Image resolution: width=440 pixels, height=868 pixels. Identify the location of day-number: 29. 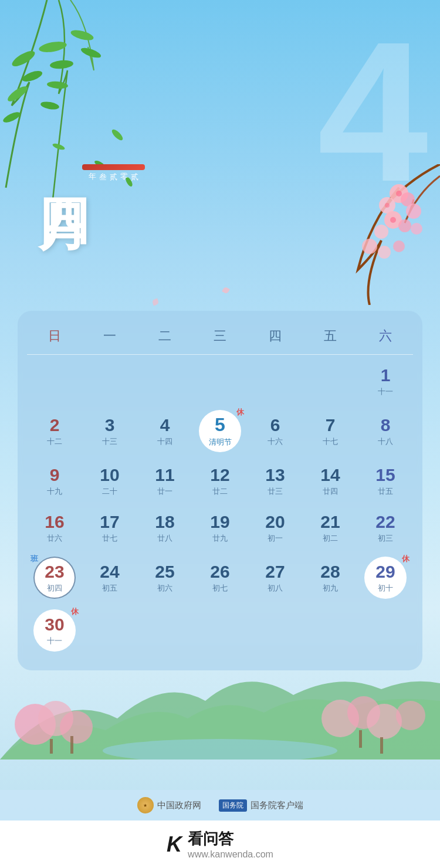
(385, 571).